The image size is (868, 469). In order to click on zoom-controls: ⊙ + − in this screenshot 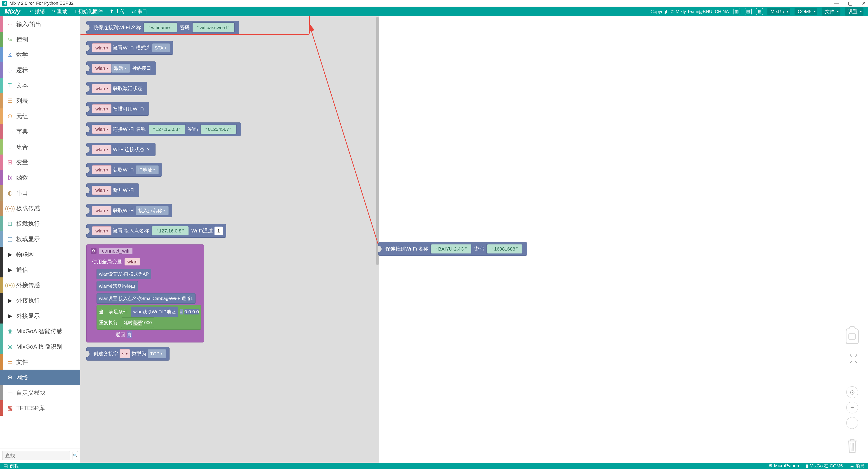, I will do `click(852, 407)`.